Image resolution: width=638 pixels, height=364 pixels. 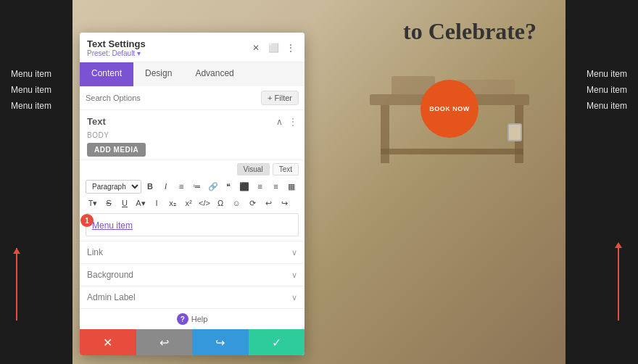 What do you see at coordinates (192, 252) in the screenshot?
I see `link-section: Link ∨` at bounding box center [192, 252].